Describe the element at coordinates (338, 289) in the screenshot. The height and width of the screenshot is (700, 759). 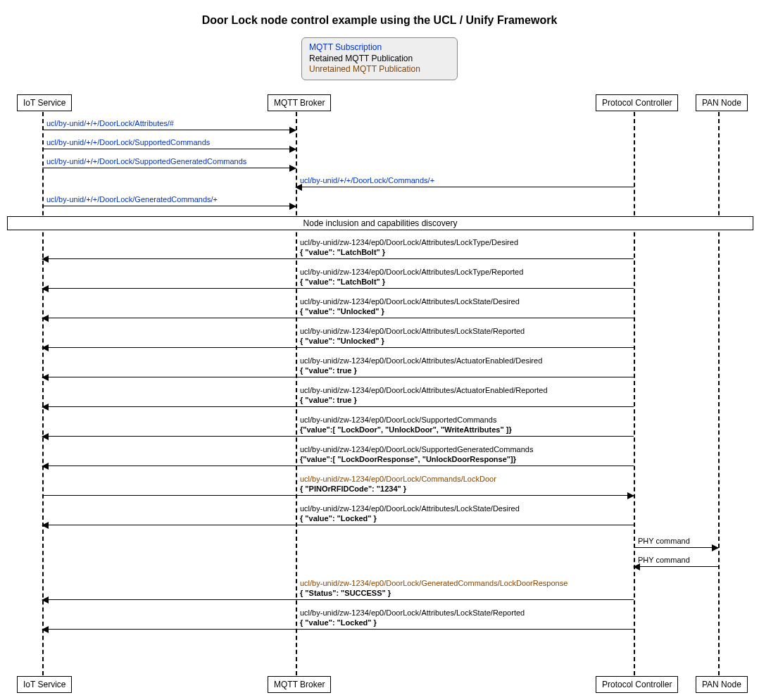
I see `msg-locktype-reported: ucl/by-unid/zw-1234/ep0/DoorLock/Attribu…` at that location.